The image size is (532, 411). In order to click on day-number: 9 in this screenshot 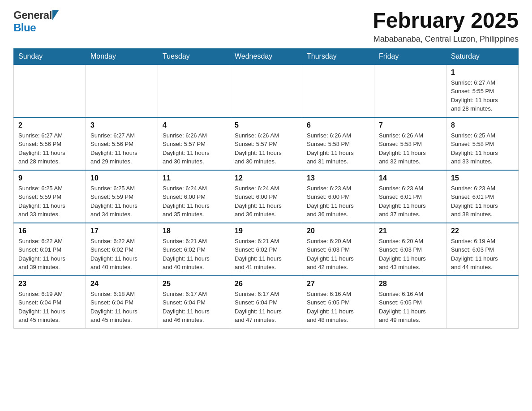, I will do `click(50, 178)`.